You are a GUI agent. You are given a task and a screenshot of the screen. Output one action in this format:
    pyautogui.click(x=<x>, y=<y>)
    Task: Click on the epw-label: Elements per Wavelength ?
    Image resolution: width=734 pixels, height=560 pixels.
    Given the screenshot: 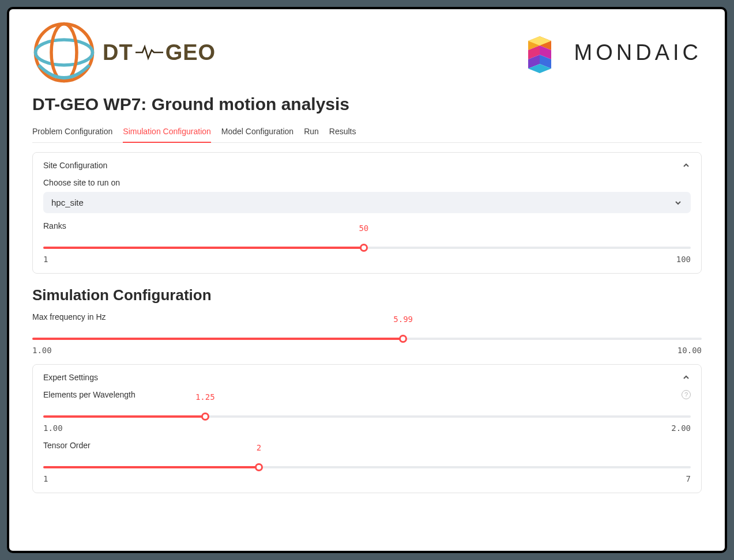 What is the action you would take?
    pyautogui.click(x=367, y=395)
    